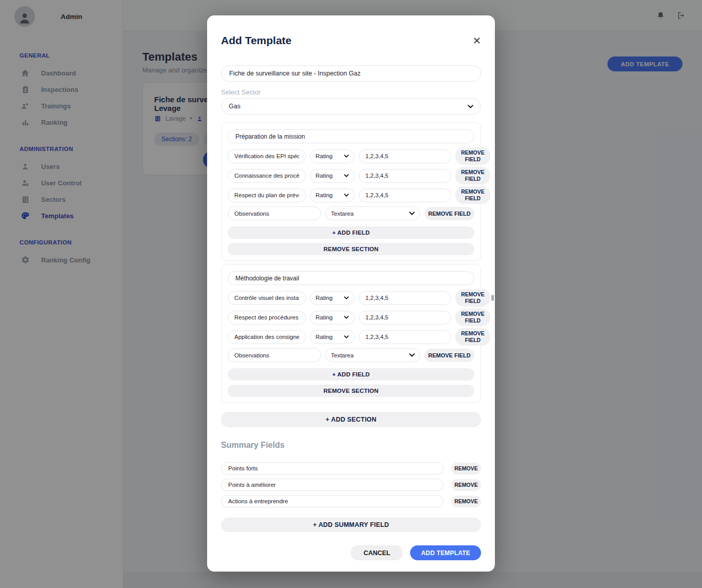 The width and height of the screenshot is (702, 588). What do you see at coordinates (351, 553) in the screenshot?
I see `modal-footer: CANCEL ADD TEMPLATE` at bounding box center [351, 553].